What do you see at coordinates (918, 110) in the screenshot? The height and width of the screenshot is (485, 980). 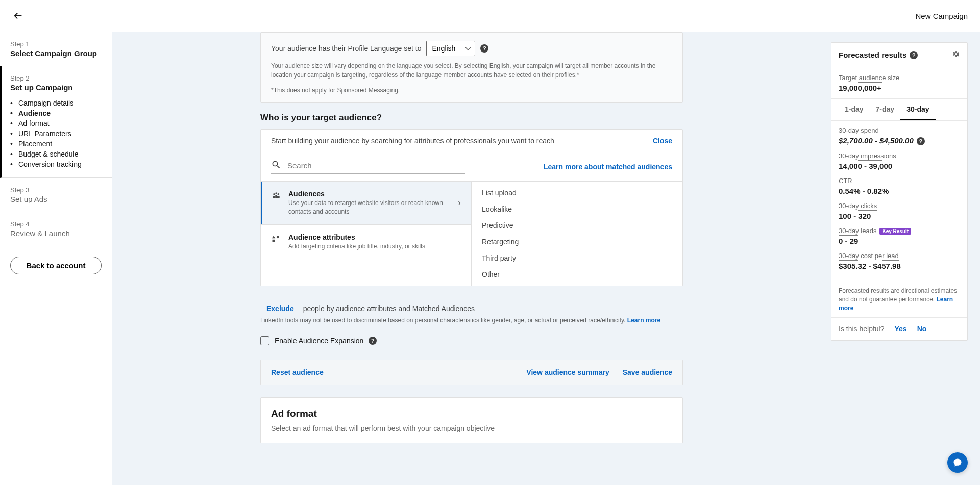 I see `tab-30day: 30-day` at bounding box center [918, 110].